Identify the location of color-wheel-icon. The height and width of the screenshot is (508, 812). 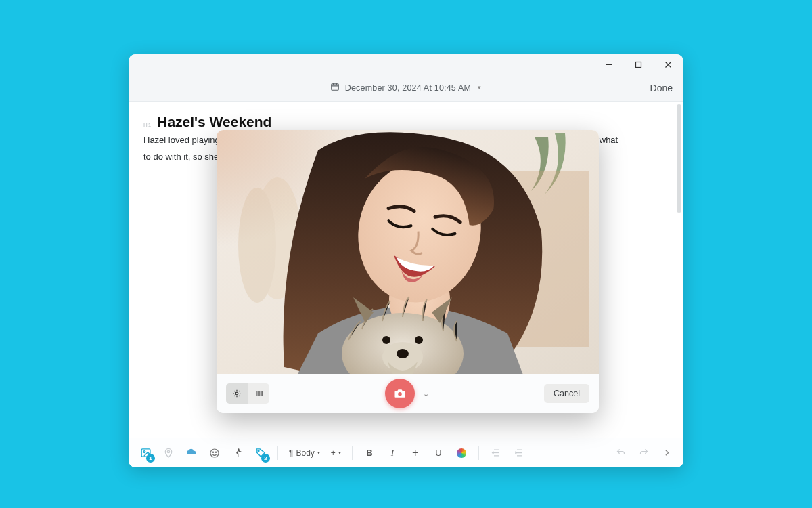
(461, 453).